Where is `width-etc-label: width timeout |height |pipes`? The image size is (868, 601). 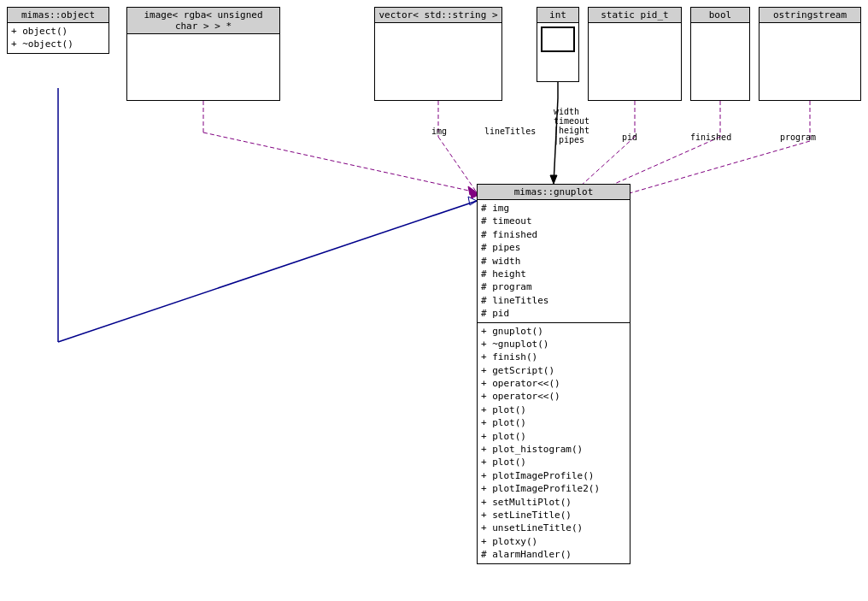 width-etc-label: width timeout |height |pipes is located at coordinates (572, 126).